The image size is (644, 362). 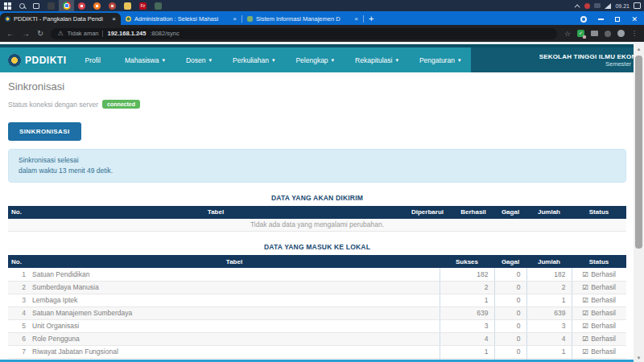 What do you see at coordinates (67, 6) in the screenshot?
I see `chrome-icon` at bounding box center [67, 6].